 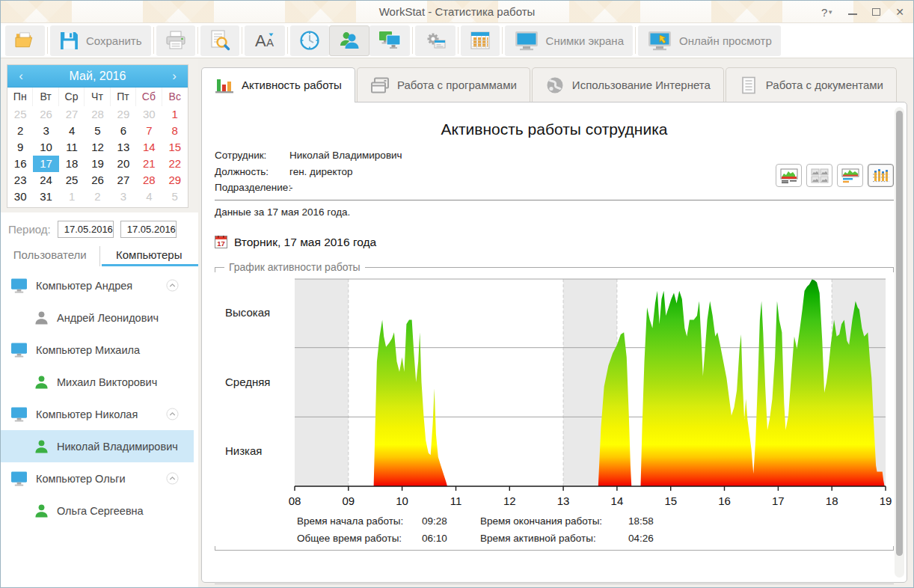 What do you see at coordinates (97, 446) in the screenshot?
I see `tree-item-user: Николай Владимирович` at bounding box center [97, 446].